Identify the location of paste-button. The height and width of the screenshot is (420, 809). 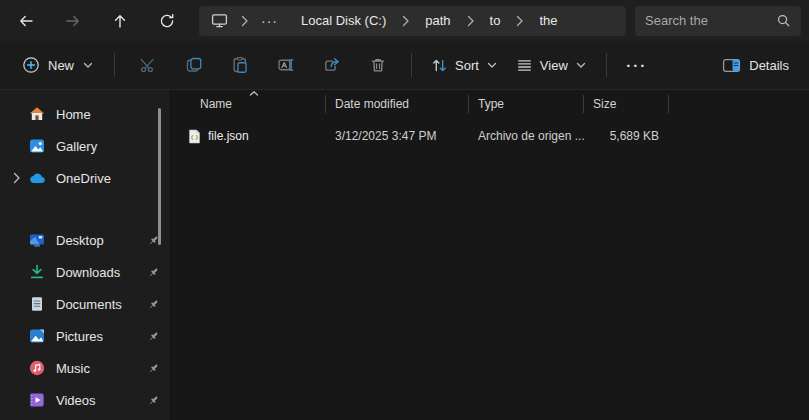
(240, 65).